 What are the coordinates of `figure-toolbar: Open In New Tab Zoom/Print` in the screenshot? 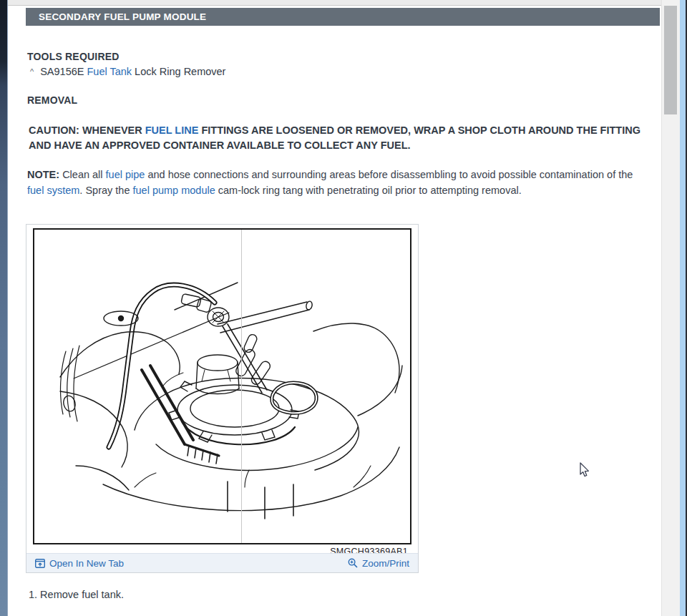 It's located at (222, 562).